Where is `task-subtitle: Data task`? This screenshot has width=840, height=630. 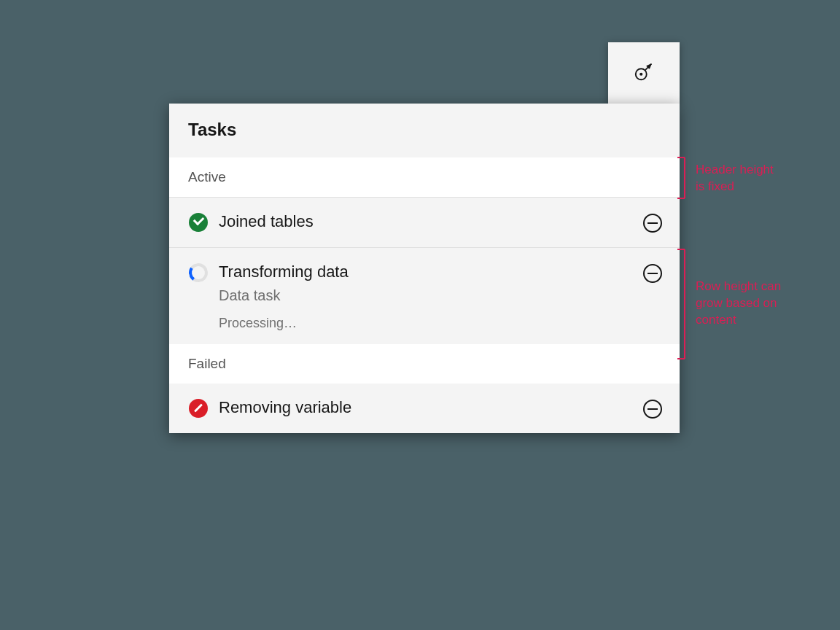
task-subtitle: Data task is located at coordinates (425, 296).